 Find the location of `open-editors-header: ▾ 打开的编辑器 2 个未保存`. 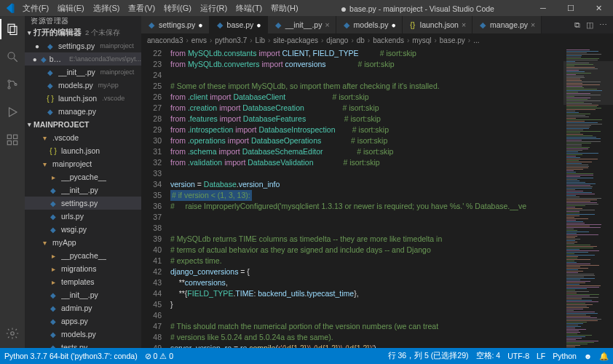

open-editors-header: ▾ 打开的编辑器 2 个未保存 is located at coordinates (83, 33).